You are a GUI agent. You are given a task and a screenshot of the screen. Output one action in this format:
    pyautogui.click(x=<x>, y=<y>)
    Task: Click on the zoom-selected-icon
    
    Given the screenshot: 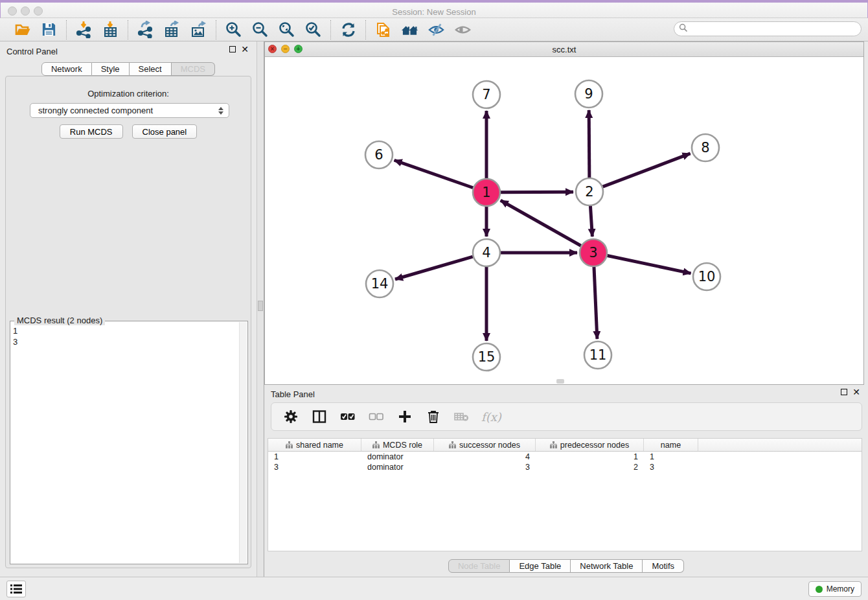 What is the action you would take?
    pyautogui.click(x=314, y=30)
    